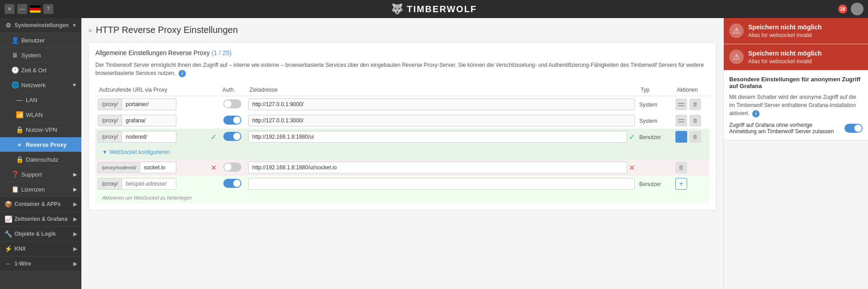 This screenshot has width=868, height=289. Describe the element at coordinates (806, 61) in the screenshot. I see `notif-subtitle-2: Alias for websocket invalid` at that location.